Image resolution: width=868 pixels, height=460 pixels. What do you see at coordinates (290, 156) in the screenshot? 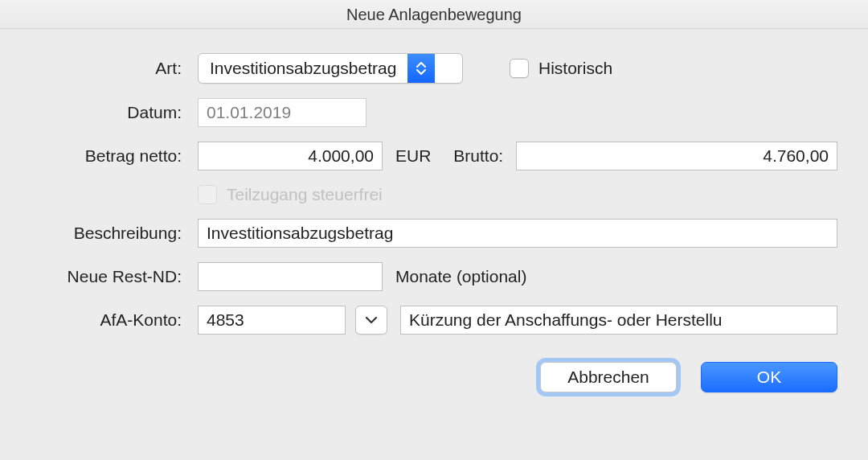
I see `netto-input` at bounding box center [290, 156].